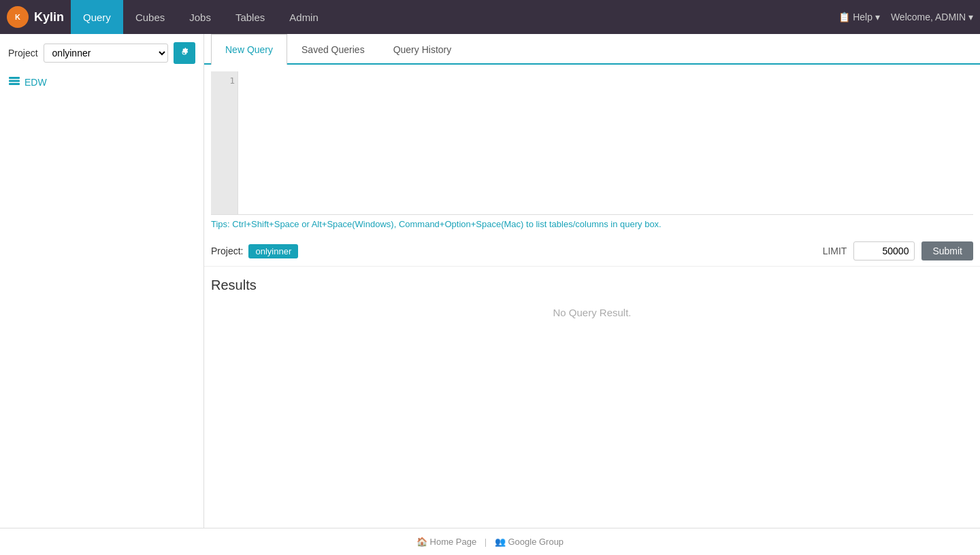  I want to click on edw-label: EDW, so click(35, 82).